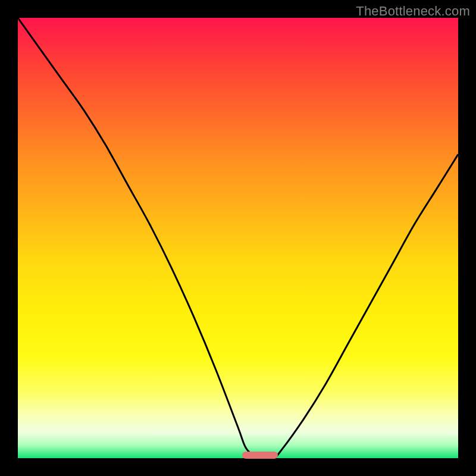  What do you see at coordinates (413, 11) in the screenshot?
I see `watermark-text: TheBottleneck.com` at bounding box center [413, 11].